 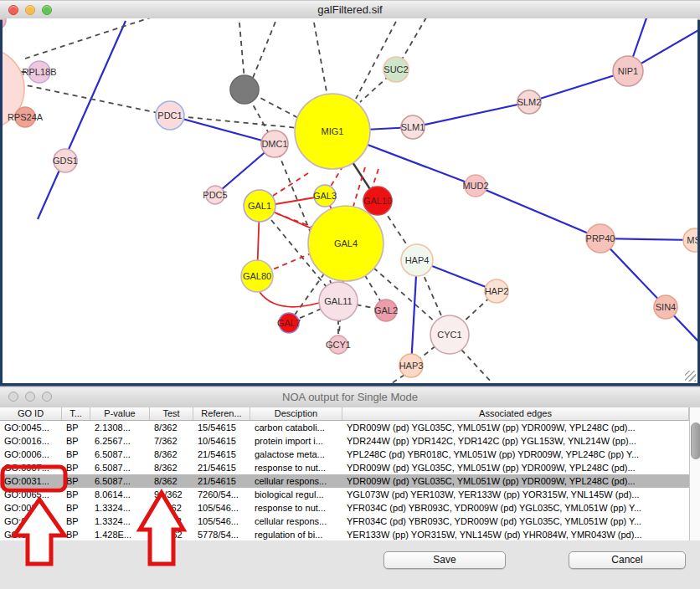 I want to click on table-cell: 15/54615, so click(x=222, y=428).